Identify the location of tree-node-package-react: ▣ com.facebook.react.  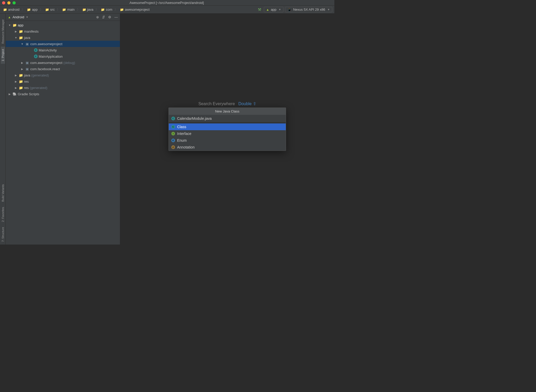
(63, 69).